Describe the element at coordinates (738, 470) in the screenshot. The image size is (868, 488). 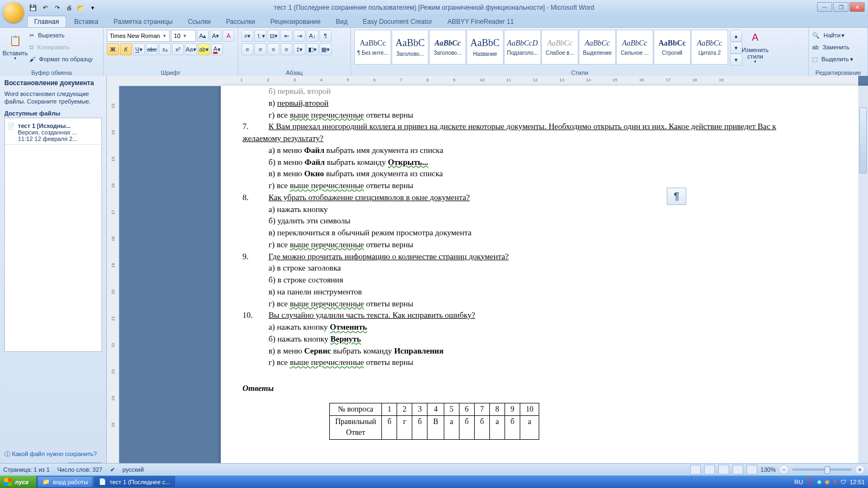
I see `view-outline` at that location.